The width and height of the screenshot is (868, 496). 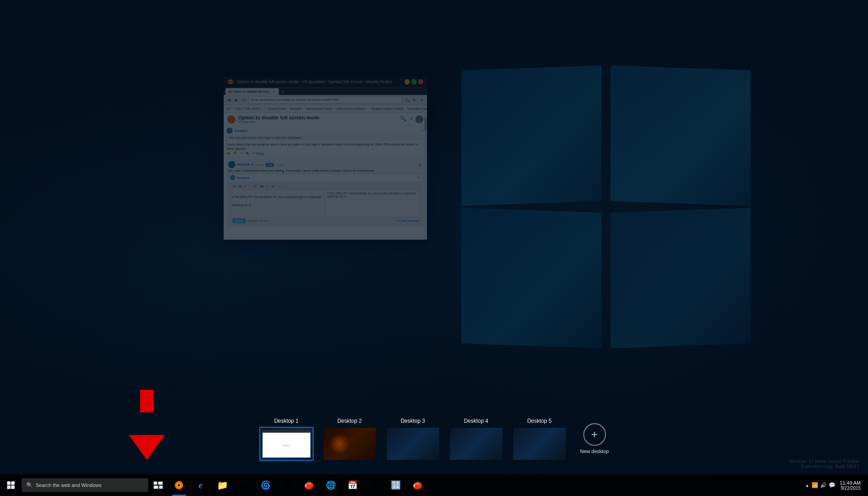 I want to click on chevron-up-icon: ▲, so click(x=807, y=486).